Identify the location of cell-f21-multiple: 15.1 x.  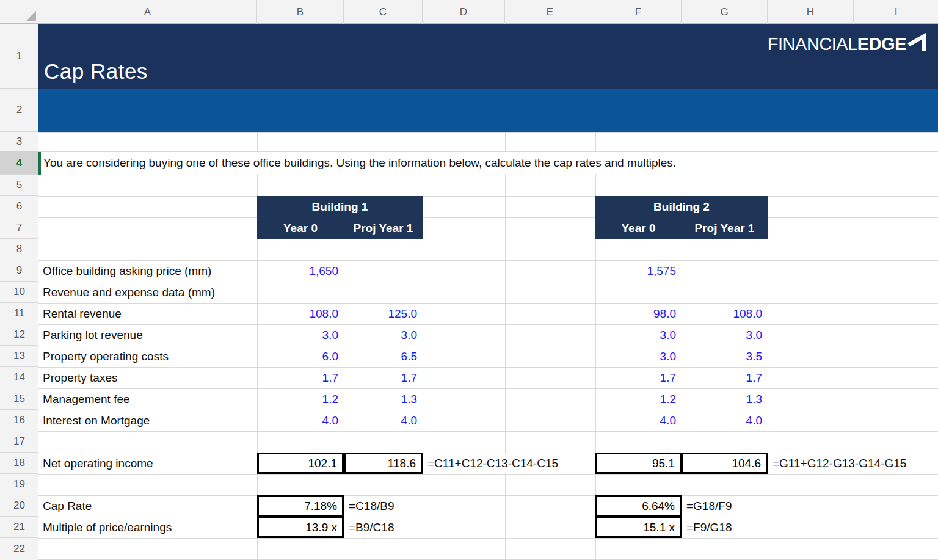
(639, 528).